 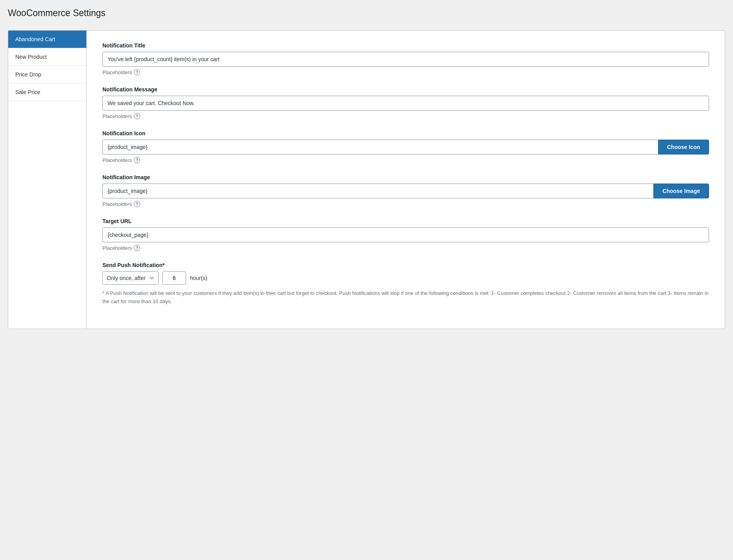 I want to click on sidebar-item-price-drop: Price Drop, so click(x=47, y=75).